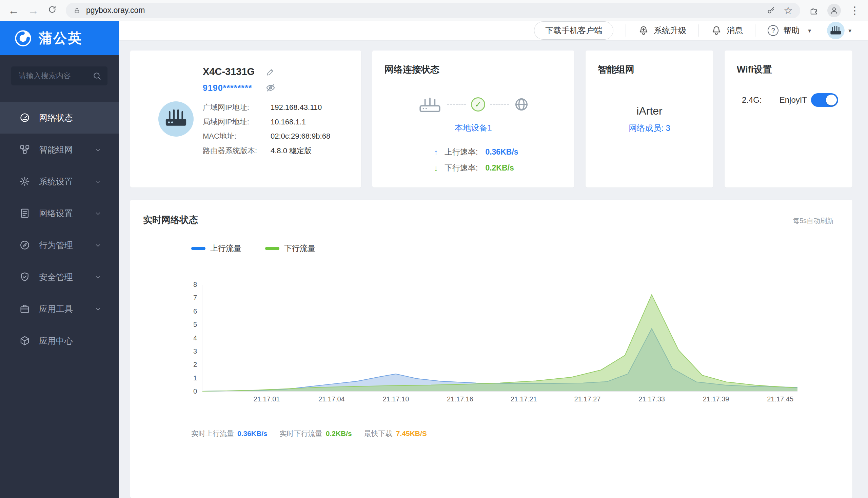  Describe the element at coordinates (436, 152) in the screenshot. I see `up-arrow-icon: ↑` at that location.